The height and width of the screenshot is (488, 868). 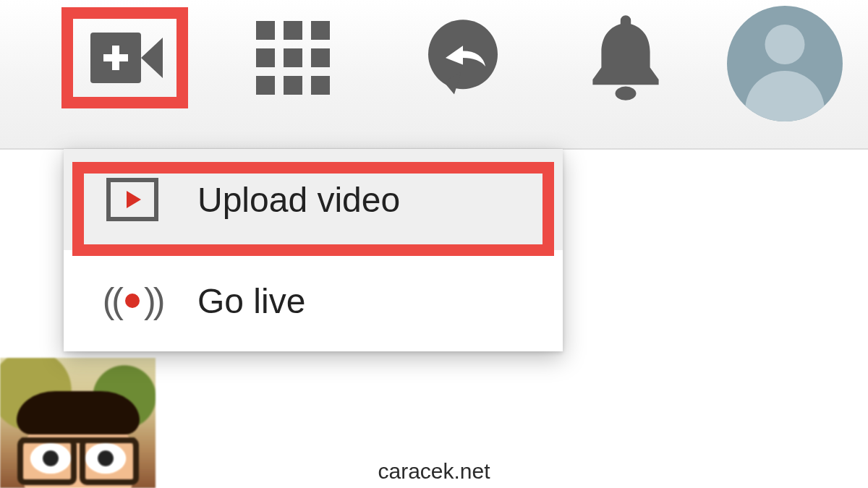 I want to click on video-thumbnail, so click(x=78, y=423).